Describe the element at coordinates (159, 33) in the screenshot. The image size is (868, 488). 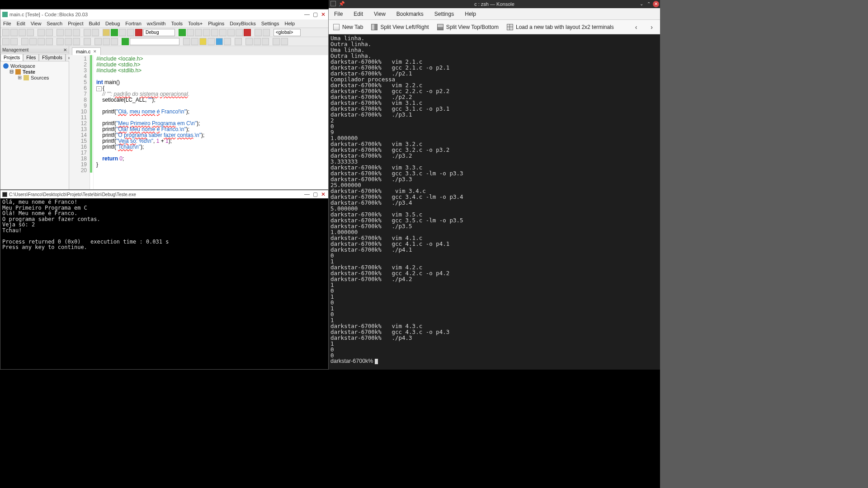
I see `build-target-dropdown: Debug` at that location.